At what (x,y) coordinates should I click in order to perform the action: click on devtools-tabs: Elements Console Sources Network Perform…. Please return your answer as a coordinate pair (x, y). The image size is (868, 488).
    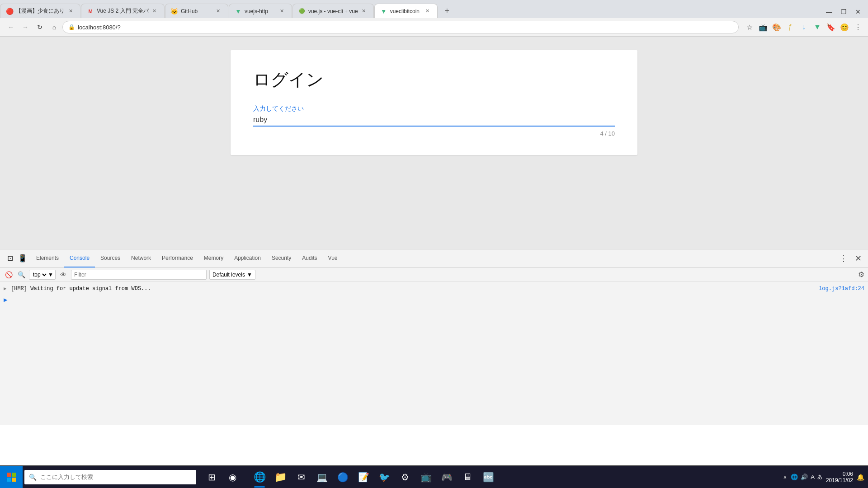
    Looking at the image, I should click on (187, 258).